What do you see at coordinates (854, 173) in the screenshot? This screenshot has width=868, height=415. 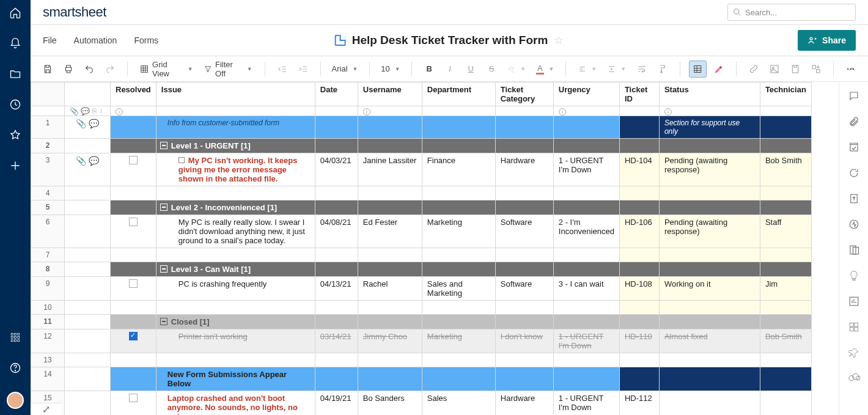 I see `update-requests-icon` at bounding box center [854, 173].